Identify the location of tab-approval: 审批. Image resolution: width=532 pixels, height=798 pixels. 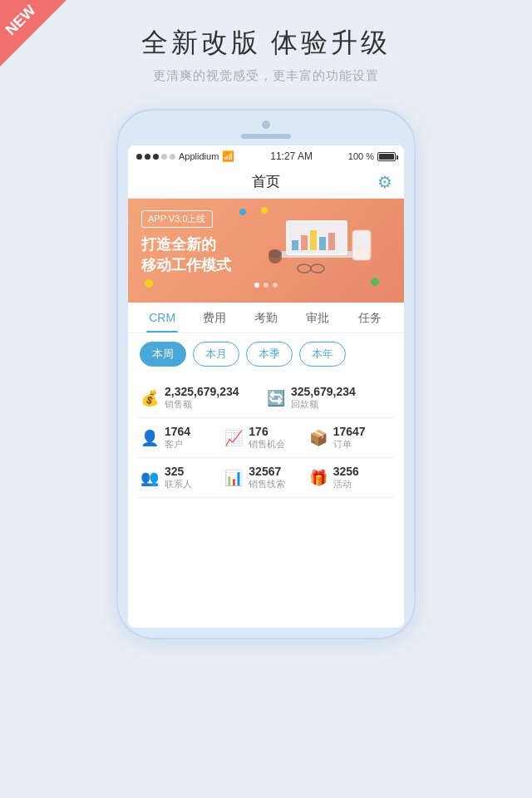
(318, 318).